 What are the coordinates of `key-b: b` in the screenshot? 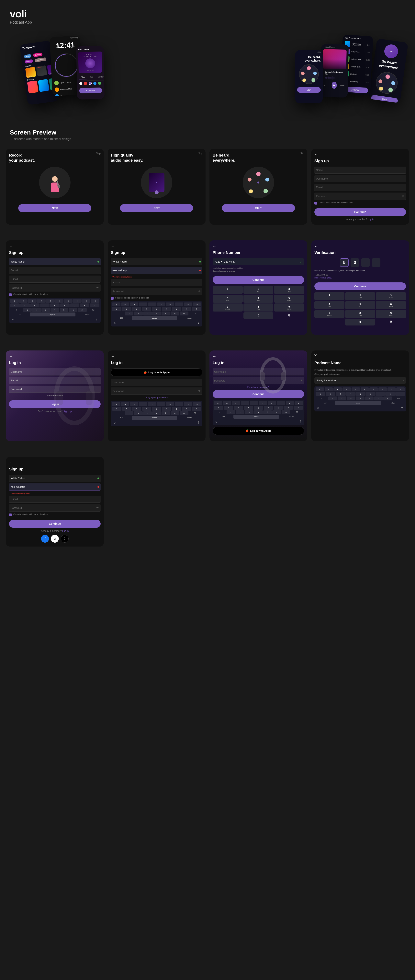 It's located at (64, 310).